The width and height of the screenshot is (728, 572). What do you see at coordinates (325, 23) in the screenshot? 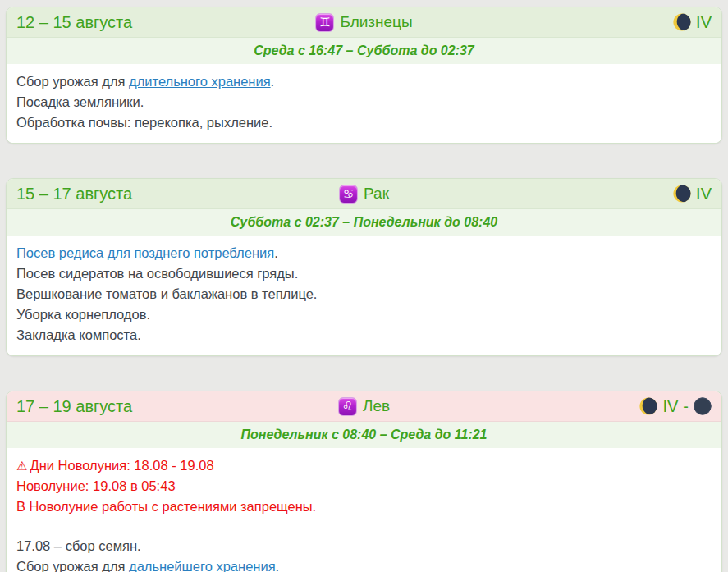
I see `zodiac-gemini-icon: ♊` at bounding box center [325, 23].